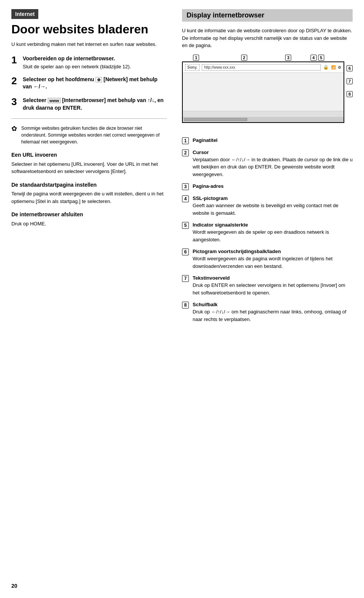  I want to click on browser-logo: Sony., so click(192, 68).